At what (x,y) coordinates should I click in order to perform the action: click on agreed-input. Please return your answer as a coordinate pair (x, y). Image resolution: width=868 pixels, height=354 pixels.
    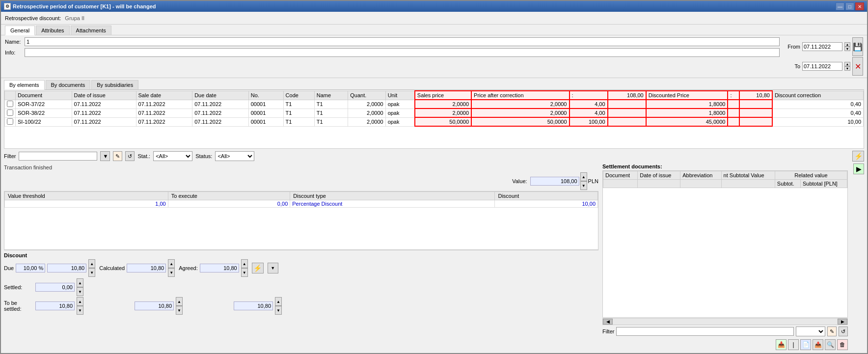
    Looking at the image, I should click on (219, 268).